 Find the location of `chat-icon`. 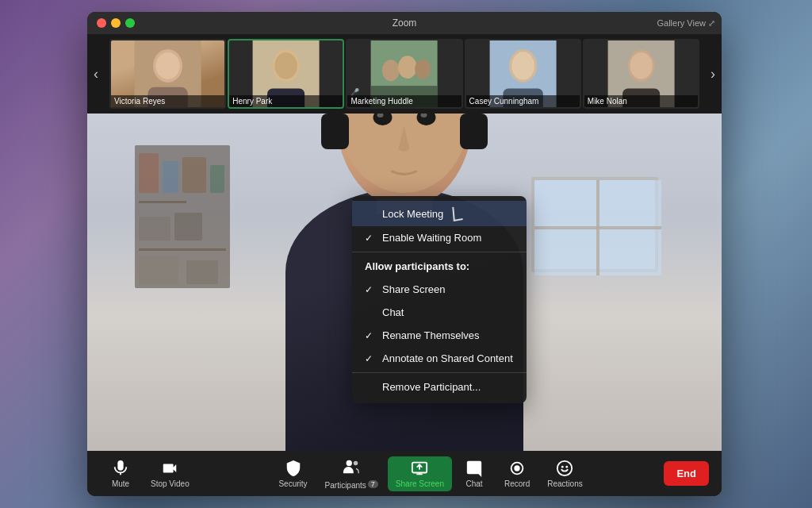

chat-icon is located at coordinates (474, 468).